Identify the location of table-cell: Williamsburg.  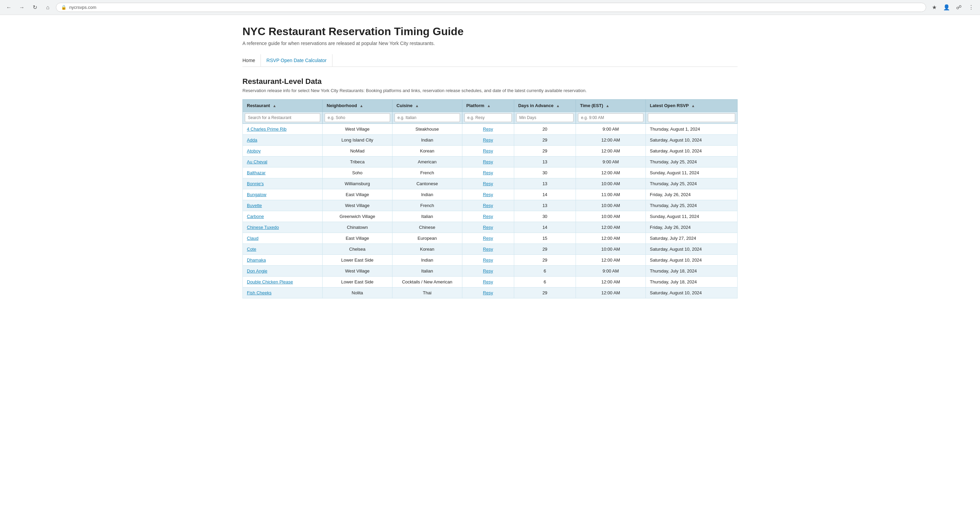
(358, 184).